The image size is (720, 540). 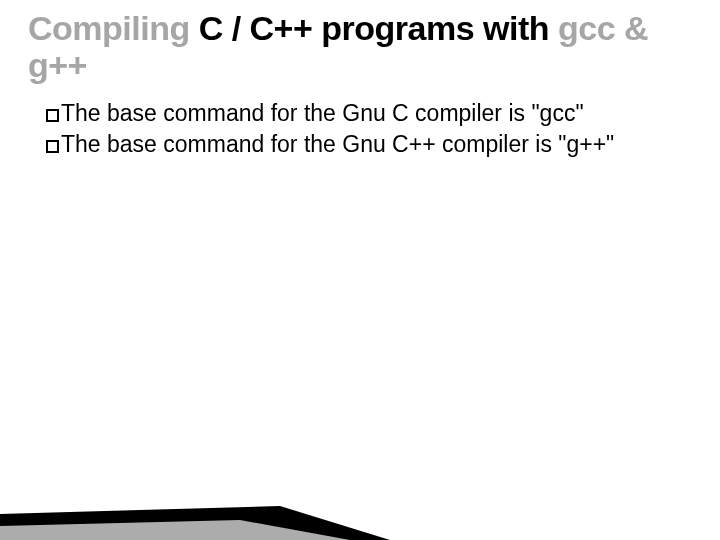 What do you see at coordinates (360, 129) in the screenshot?
I see `slide-body: The base command for the Gnu C compiler …` at bounding box center [360, 129].